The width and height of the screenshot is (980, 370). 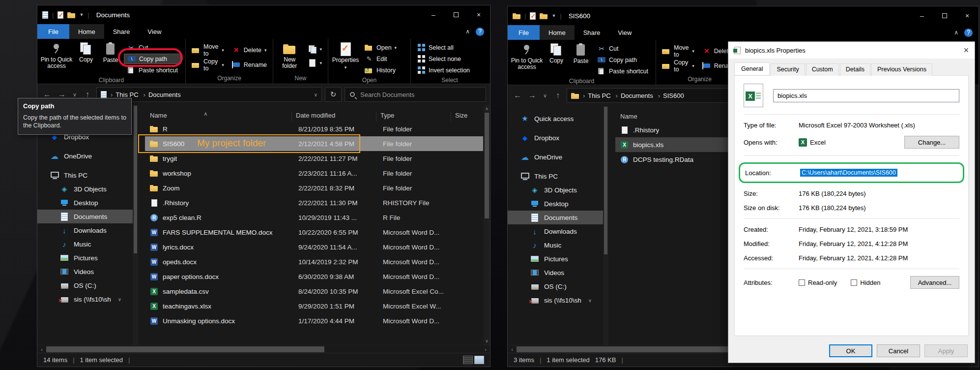 What do you see at coordinates (463, 117) in the screenshot?
I see `column-header-size: Size` at bounding box center [463, 117].